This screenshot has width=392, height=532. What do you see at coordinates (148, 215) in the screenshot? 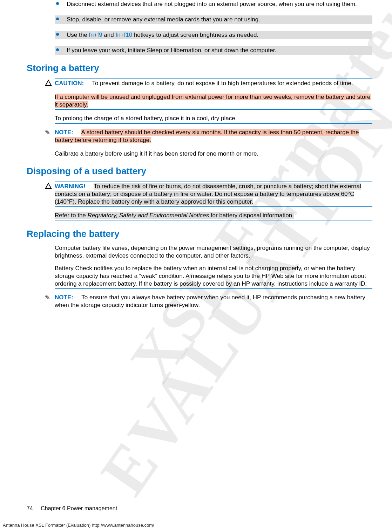
I see `doc-title-ref: Regulatory, Safety and Environmental Not…` at bounding box center [148, 215].